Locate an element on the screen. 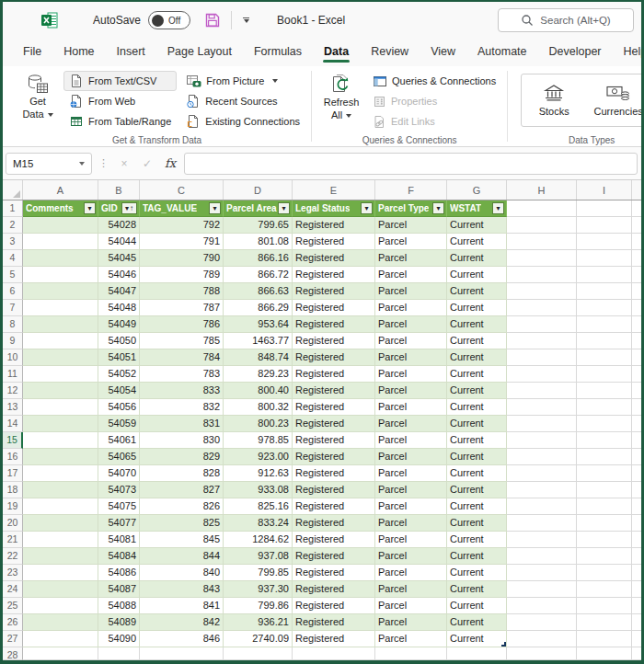 This screenshot has width=644, height=664. cell-parcel-area: 800.32 is located at coordinates (258, 407).